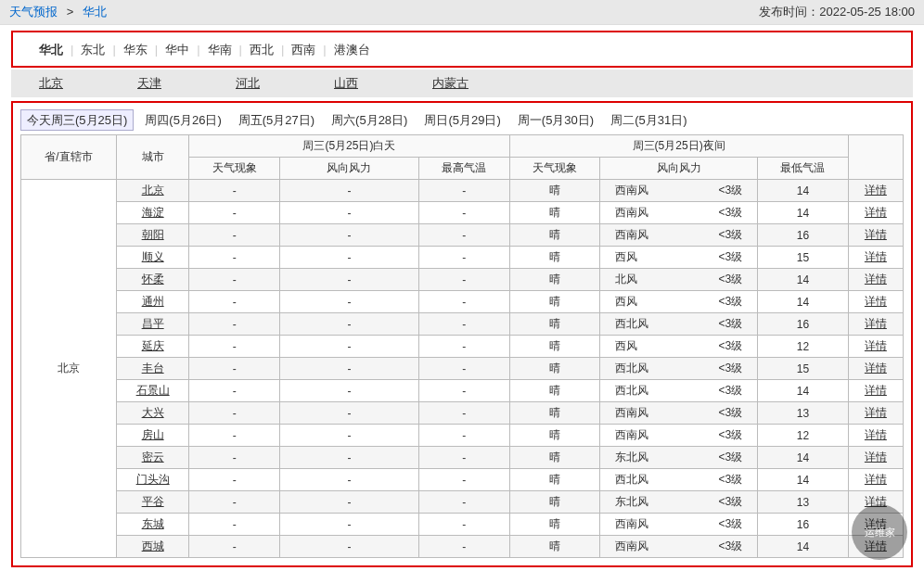 The width and height of the screenshot is (924, 571). What do you see at coordinates (257, 83) in the screenshot?
I see `province-tab: 河北` at bounding box center [257, 83].